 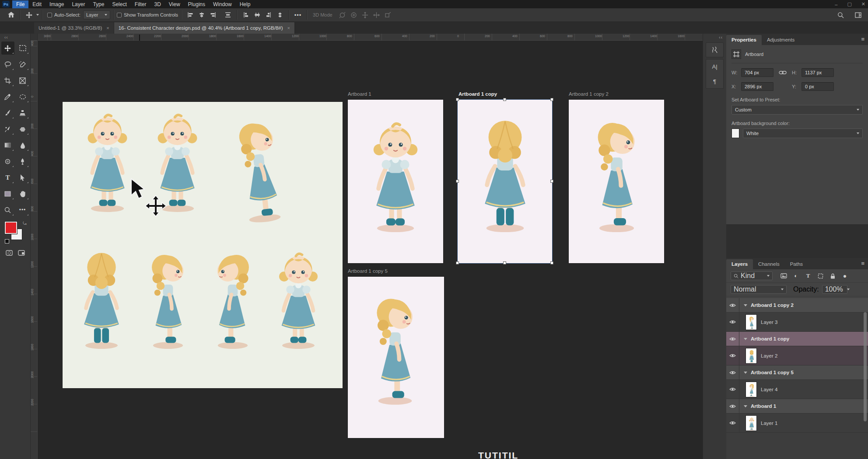 I want to click on align-center-h-icon, so click(x=202, y=15).